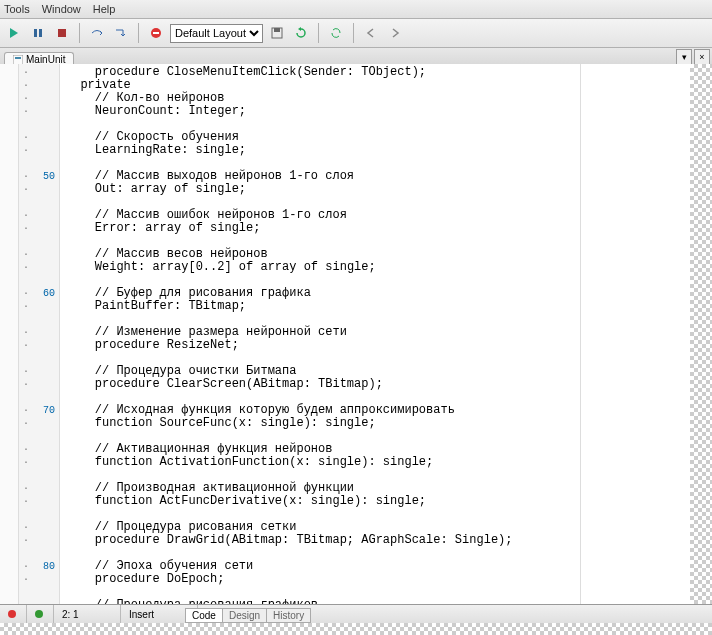 This screenshot has height=635, width=712. What do you see at coordinates (18, 60) in the screenshot?
I see `unit-icon` at bounding box center [18, 60].